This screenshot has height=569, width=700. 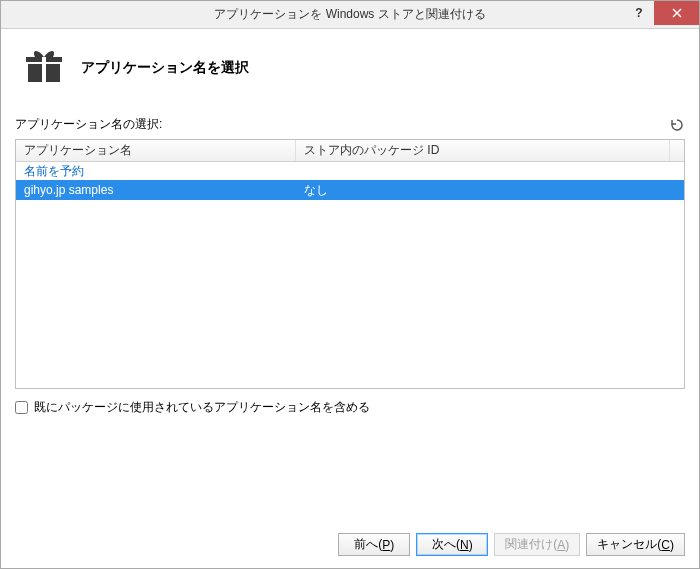 I want to click on reserve-name-link: 名前を予約, so click(x=54, y=172).